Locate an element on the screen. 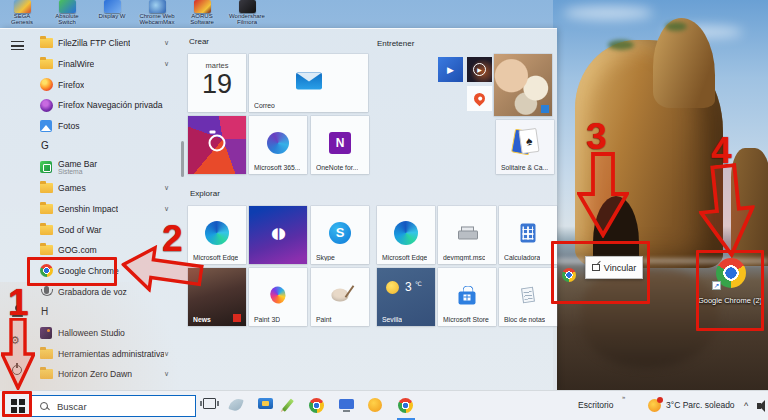  tile-label: Microsoft 365... is located at coordinates (277, 168).